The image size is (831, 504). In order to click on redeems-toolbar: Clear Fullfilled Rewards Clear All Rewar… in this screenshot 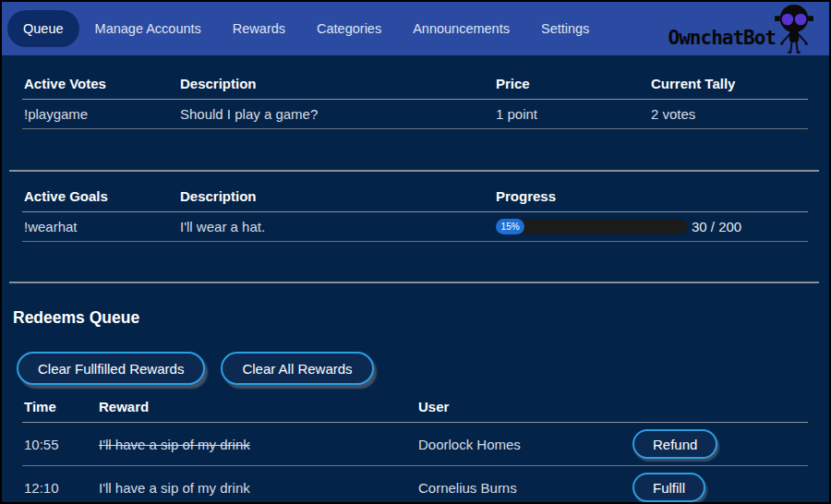, I will do `click(423, 368)`.